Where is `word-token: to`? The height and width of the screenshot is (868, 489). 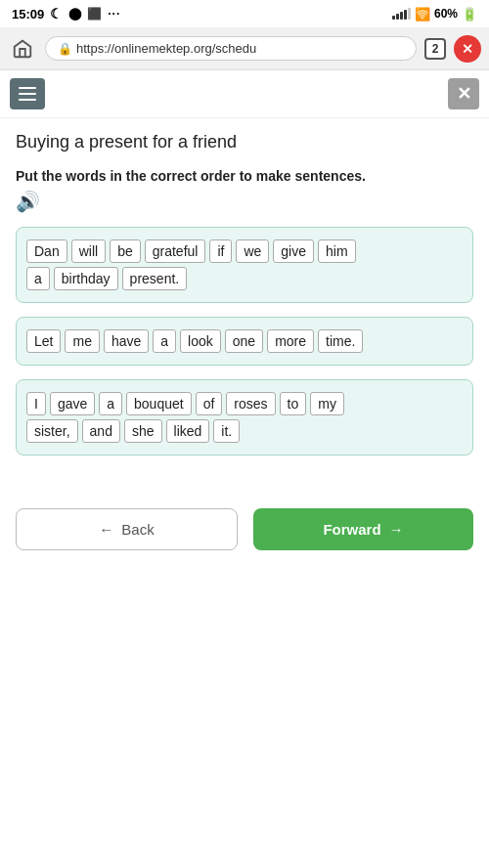 word-token: to is located at coordinates (293, 404).